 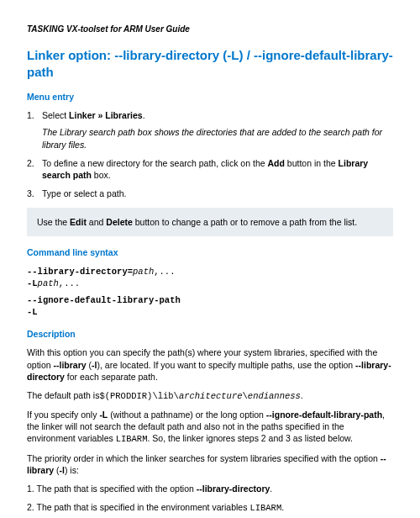 I want to click on text: The priority order in which the linker s…, so click(x=203, y=458).